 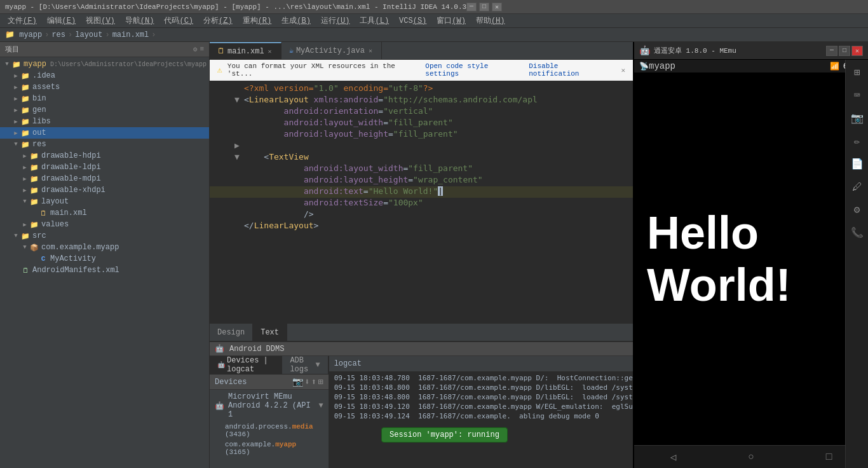 What do you see at coordinates (104, 76) in the screenshot?
I see `tree-item-idea: ▶ 📁 .idea` at bounding box center [104, 76].